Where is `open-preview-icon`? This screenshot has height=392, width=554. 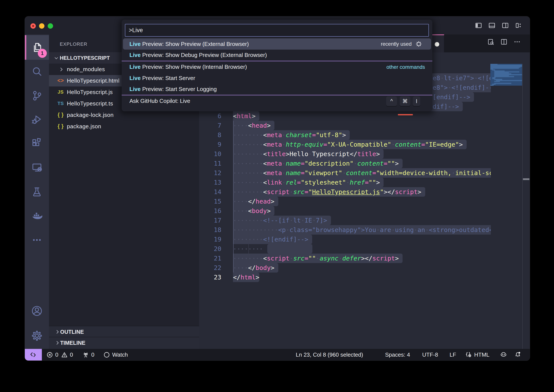
open-preview-icon is located at coordinates (491, 42).